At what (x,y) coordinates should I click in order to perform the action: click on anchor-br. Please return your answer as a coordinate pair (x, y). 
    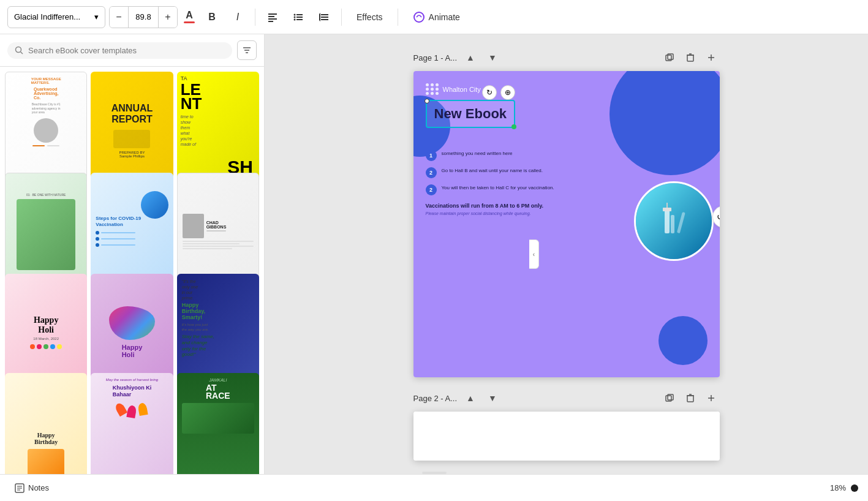
    Looking at the image, I should click on (514, 127).